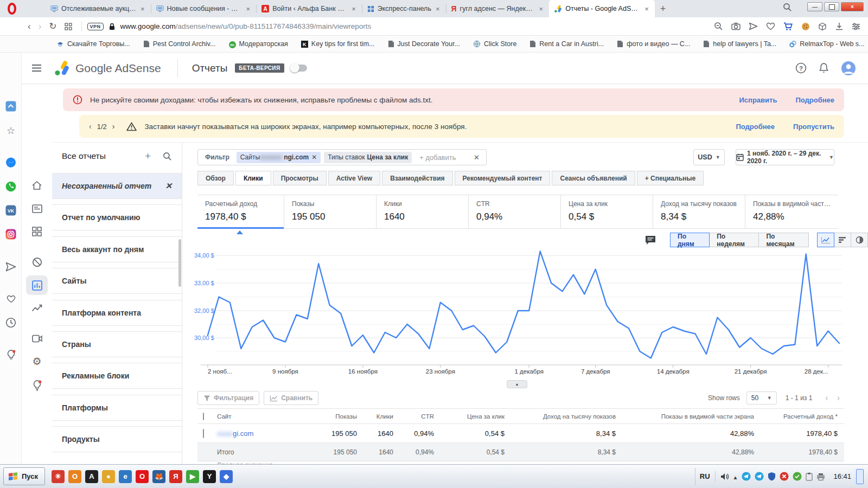 Image resolution: width=868 pixels, height=488 pixels. I want to click on bulb-icon, so click(11, 355).